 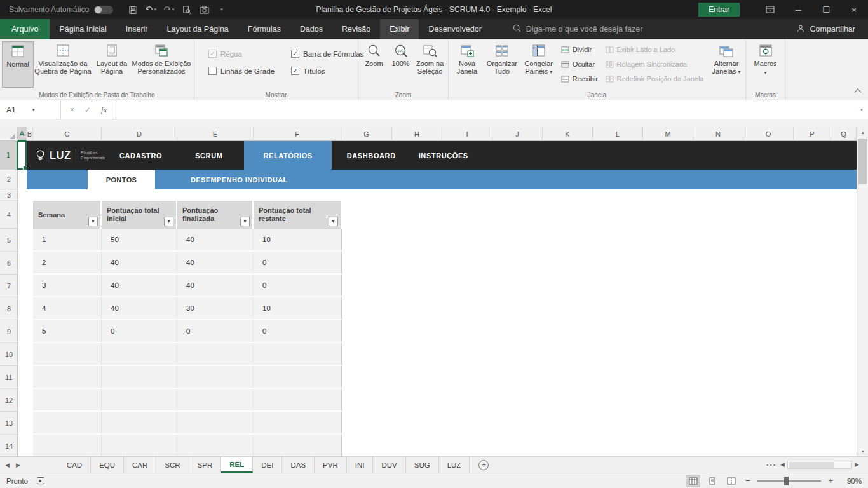 I want to click on sheet-tab-equ: EQU, so click(x=107, y=465).